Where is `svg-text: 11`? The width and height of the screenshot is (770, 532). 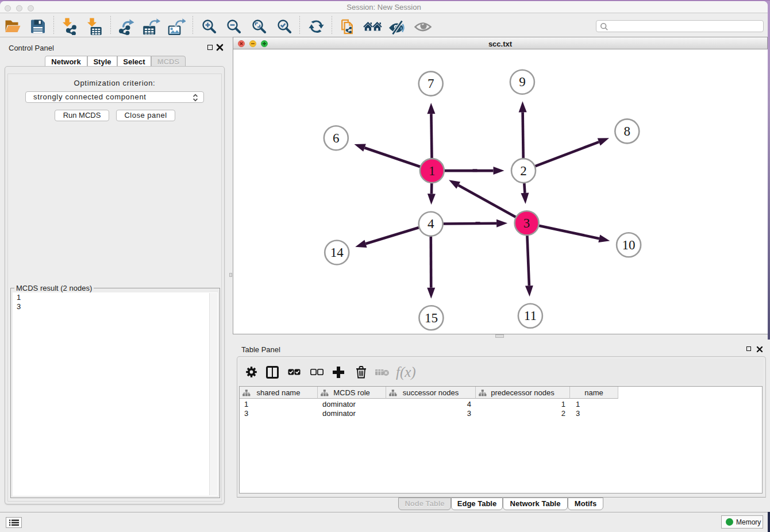
svg-text: 11 is located at coordinates (530, 316).